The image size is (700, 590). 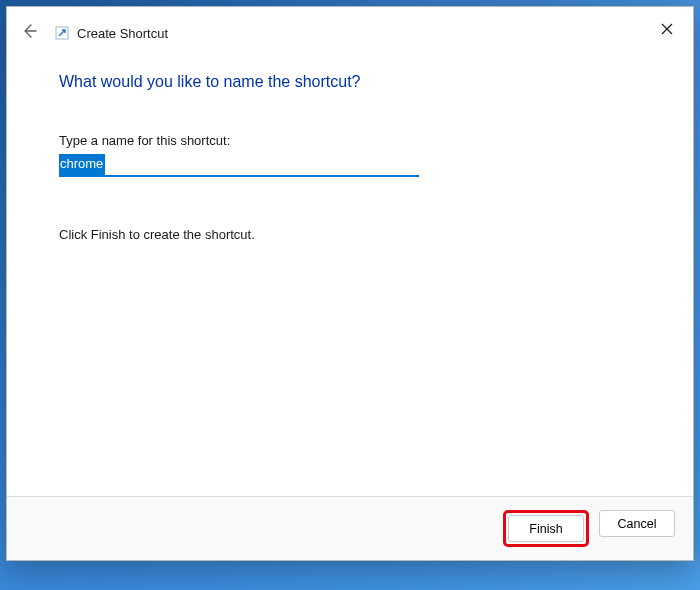 I want to click on cancel-button: Cancel, so click(x=637, y=524).